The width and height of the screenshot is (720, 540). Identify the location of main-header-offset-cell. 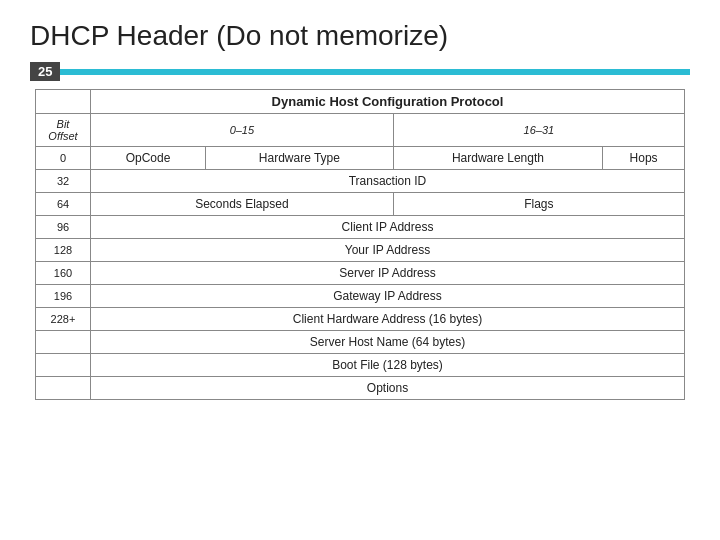
(64, 102).